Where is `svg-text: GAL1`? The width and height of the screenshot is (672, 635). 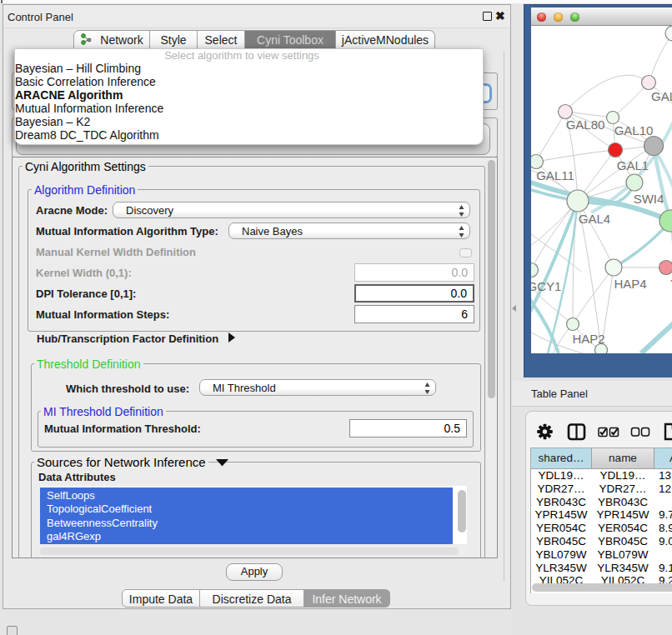 svg-text: GAL1 is located at coordinates (633, 165).